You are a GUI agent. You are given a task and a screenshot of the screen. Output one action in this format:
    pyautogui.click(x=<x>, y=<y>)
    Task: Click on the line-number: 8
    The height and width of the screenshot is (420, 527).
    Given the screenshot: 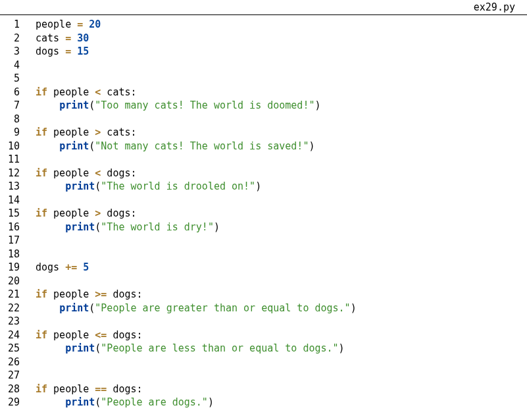 What is the action you would take?
    pyautogui.click(x=10, y=120)
    